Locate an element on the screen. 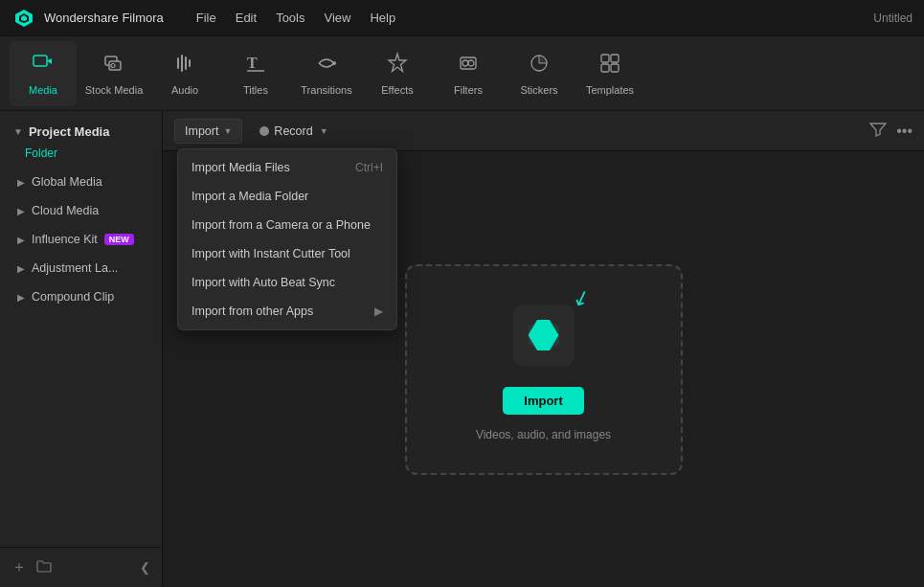 This screenshot has height=587, width=924. media-icon is located at coordinates (43, 66).